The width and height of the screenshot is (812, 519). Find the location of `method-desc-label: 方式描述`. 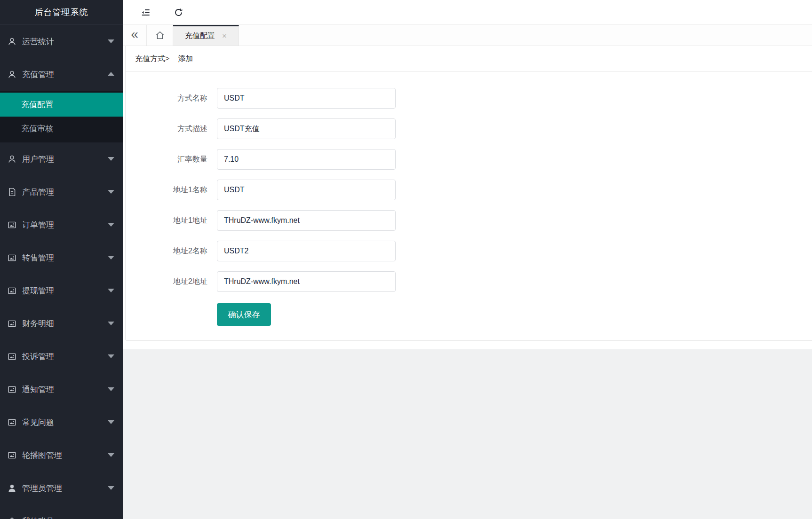

method-desc-label: 方式描述 is located at coordinates (167, 129).